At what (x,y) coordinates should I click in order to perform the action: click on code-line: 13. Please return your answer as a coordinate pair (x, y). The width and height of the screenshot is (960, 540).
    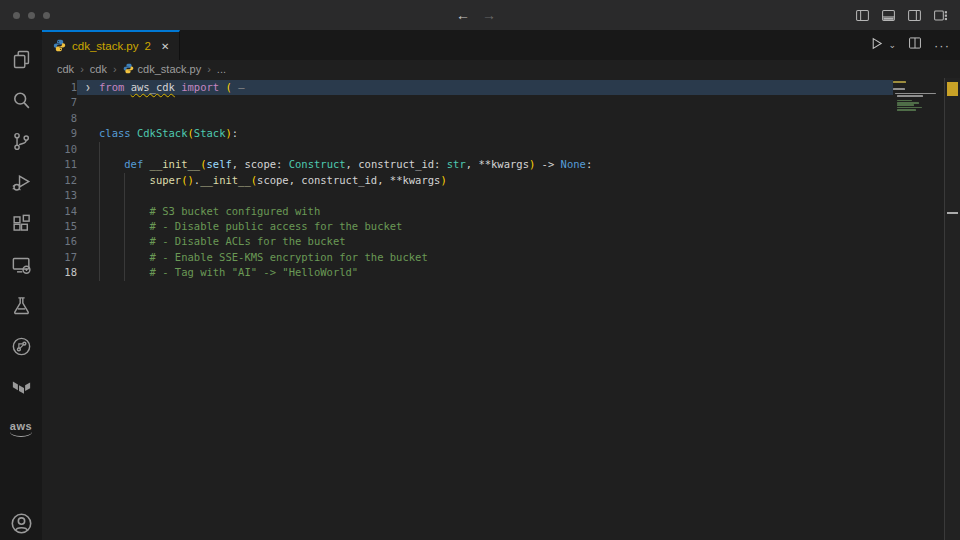
    Looking at the image, I should click on (468, 196).